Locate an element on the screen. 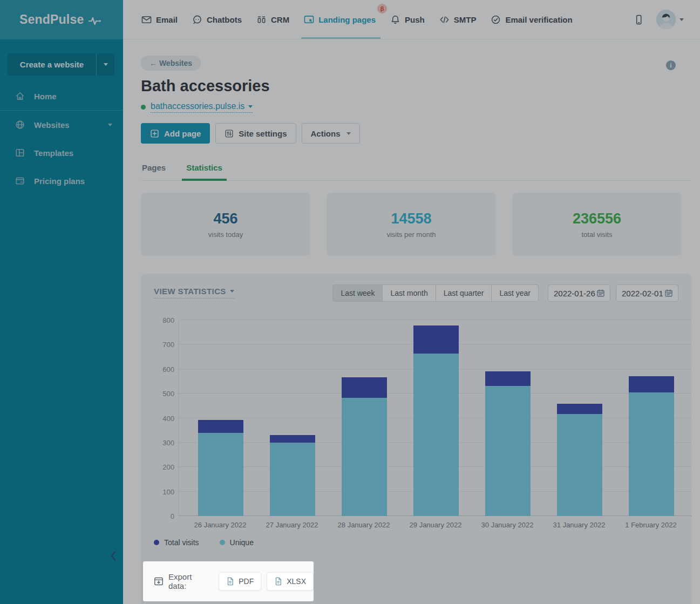  chatbots-icon is located at coordinates (198, 19).